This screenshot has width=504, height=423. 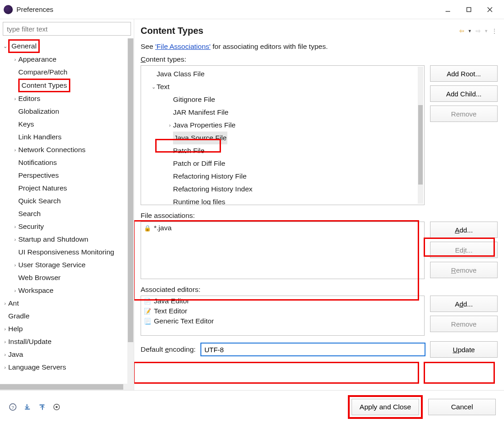 I want to click on export-icon, so click(x=42, y=407).